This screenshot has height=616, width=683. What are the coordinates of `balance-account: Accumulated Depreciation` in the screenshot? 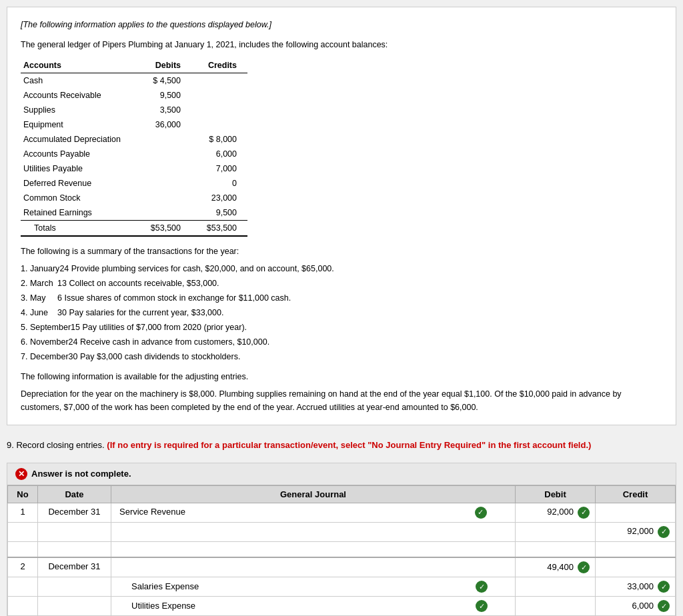 It's located at (81, 139).